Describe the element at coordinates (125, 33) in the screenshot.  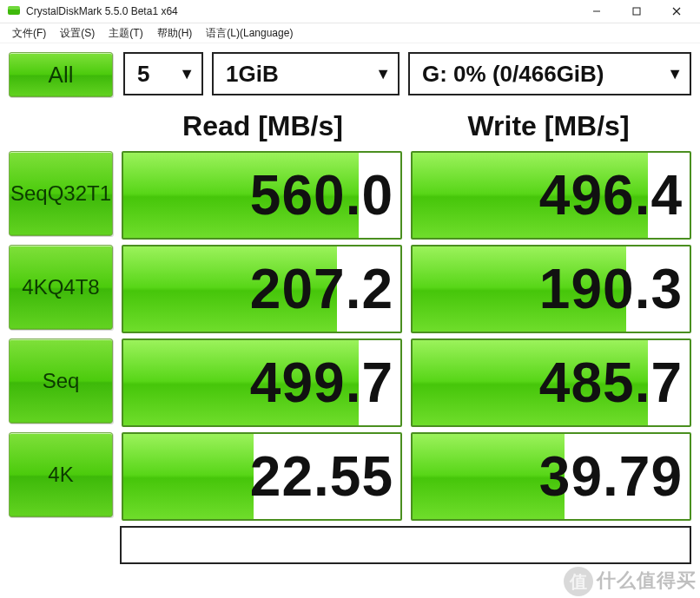
I see `menu-theme: 主题(T)` at that location.